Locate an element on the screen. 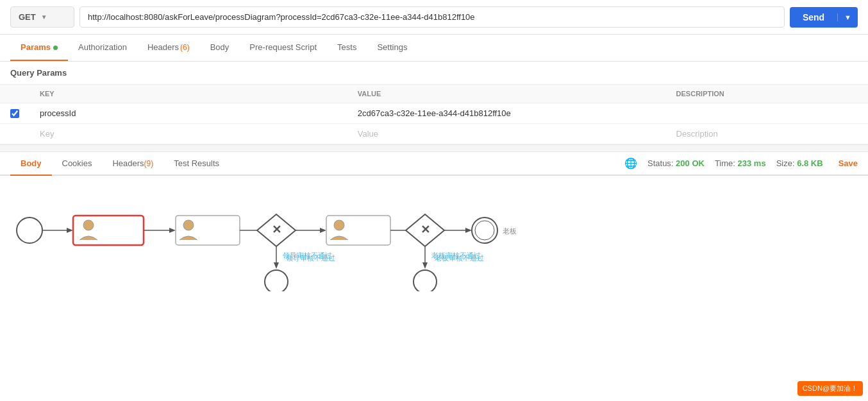  placeholder-key: Key is located at coordinates (188, 134).